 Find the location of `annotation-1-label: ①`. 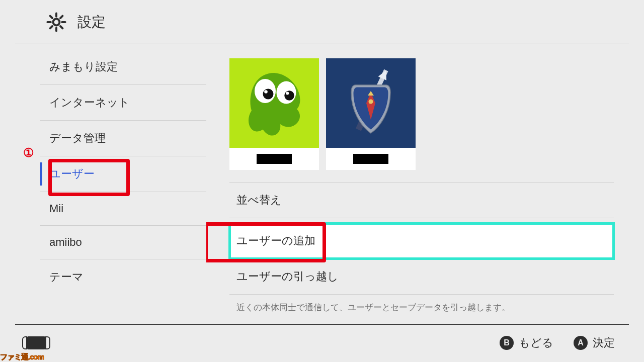

annotation-1-label: ① is located at coordinates (29, 153).